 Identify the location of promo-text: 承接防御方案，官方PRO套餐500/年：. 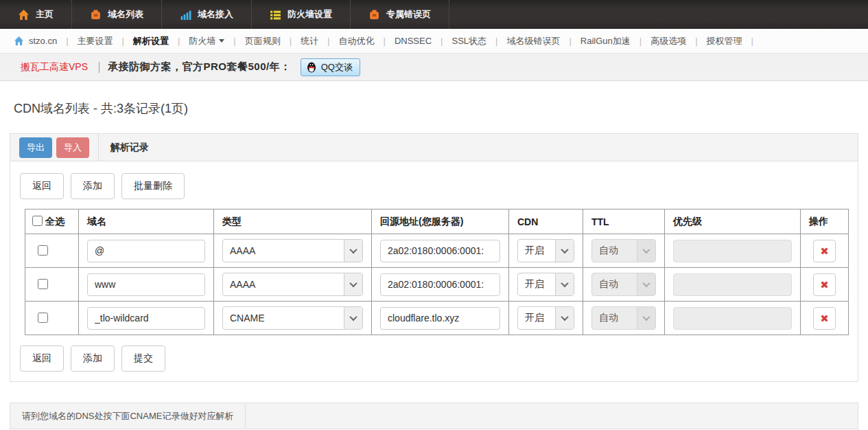
(199, 67).